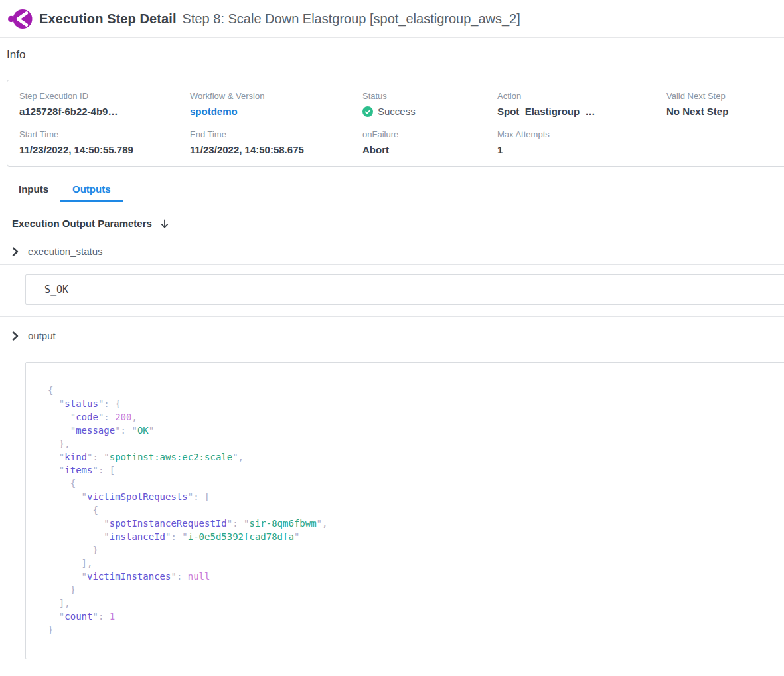 This screenshot has height=676, width=784. What do you see at coordinates (105, 104) in the screenshot?
I see `field-step-execution-id: Step Execution ID a125728f-6b22-4b9…` at bounding box center [105, 104].